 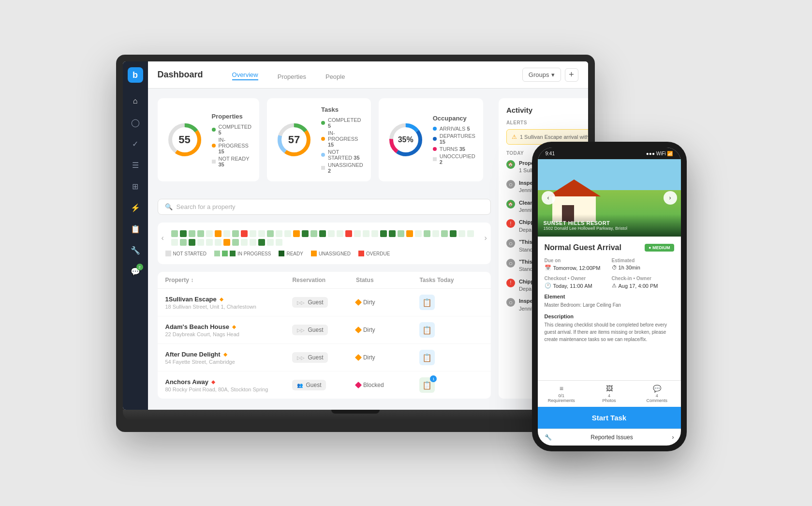 What do you see at coordinates (135, 144) in the screenshot?
I see `sidebar-item-tasks: ✓` at bounding box center [135, 144].